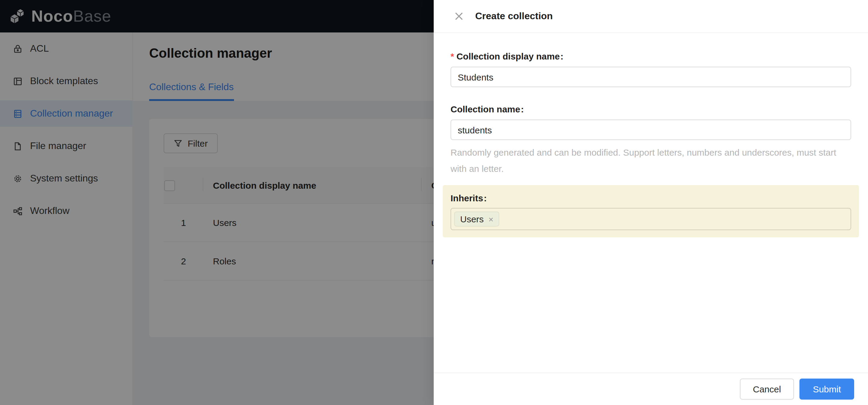 This screenshot has height=405, width=868. What do you see at coordinates (651, 211) in the screenshot?
I see `field-inherits-highlighted: Inherits: Users ×` at bounding box center [651, 211].